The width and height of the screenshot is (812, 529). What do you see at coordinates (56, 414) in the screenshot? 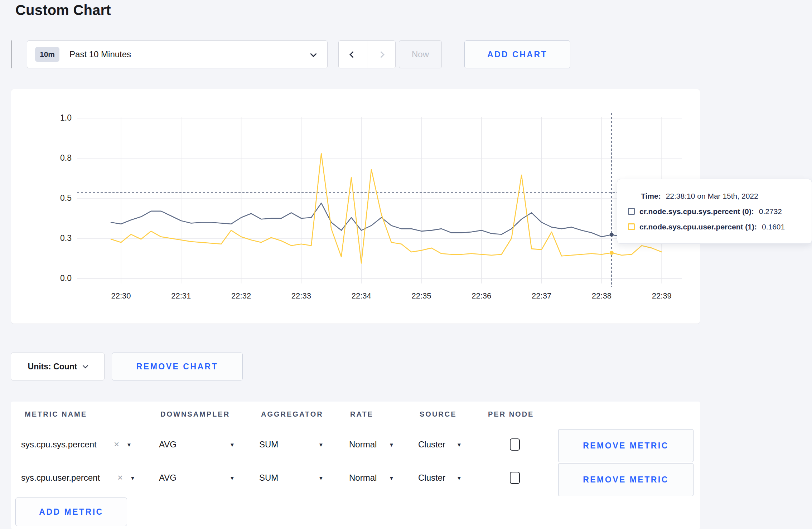
I see `column-header-metric-name: METRIC NAME` at bounding box center [56, 414].